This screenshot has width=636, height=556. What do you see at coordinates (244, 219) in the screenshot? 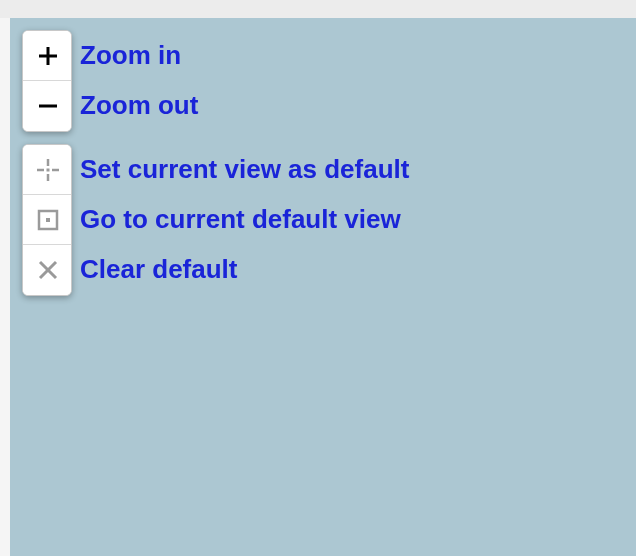
I see `view-labels: Set current view as default Go to curren…` at bounding box center [244, 219].